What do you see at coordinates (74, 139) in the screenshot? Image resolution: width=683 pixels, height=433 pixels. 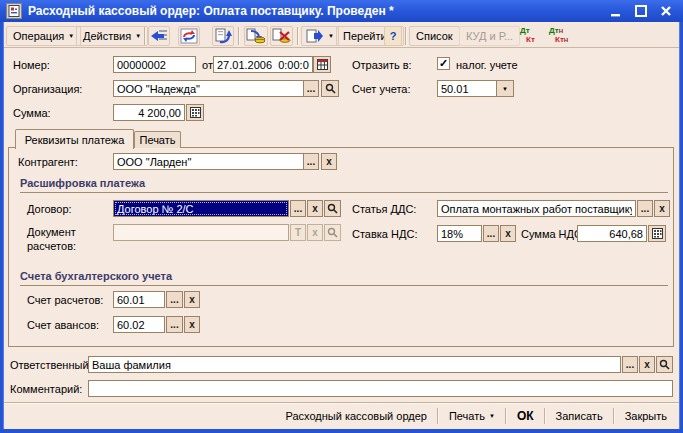 I see `tab-payment-requisites: Реквизиты платежа` at bounding box center [74, 139].